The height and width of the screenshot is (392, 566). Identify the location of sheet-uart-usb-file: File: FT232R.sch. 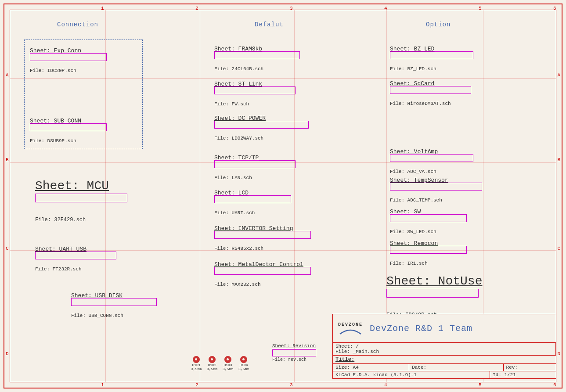
(61, 269).